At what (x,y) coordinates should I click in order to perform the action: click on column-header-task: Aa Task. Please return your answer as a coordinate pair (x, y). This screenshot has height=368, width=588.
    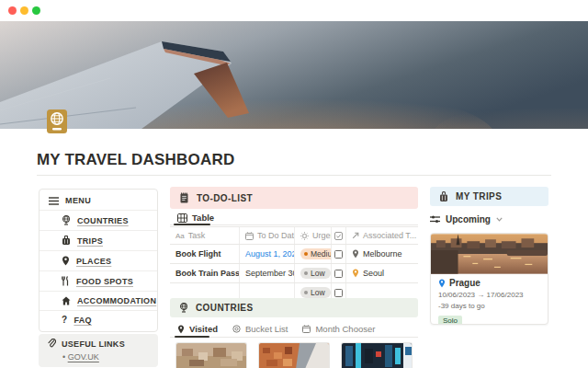
    Looking at the image, I should click on (205, 236).